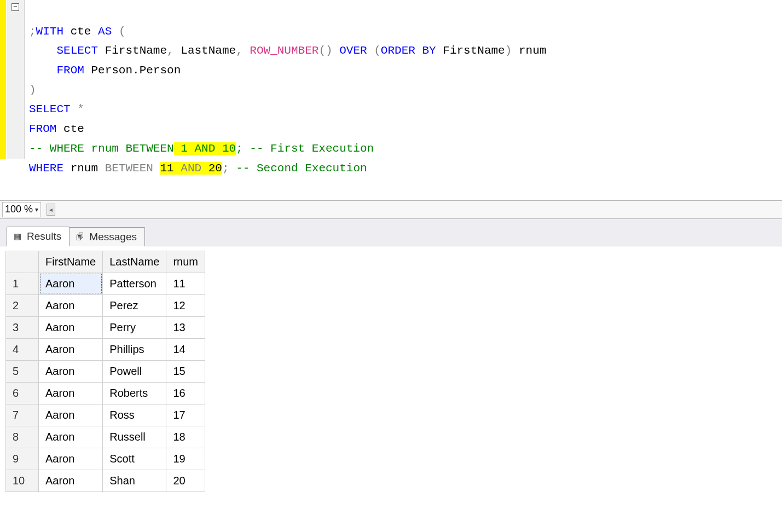  Describe the element at coordinates (106, 415) in the screenshot. I see `table-row: 7AaronRoss17` at that location.